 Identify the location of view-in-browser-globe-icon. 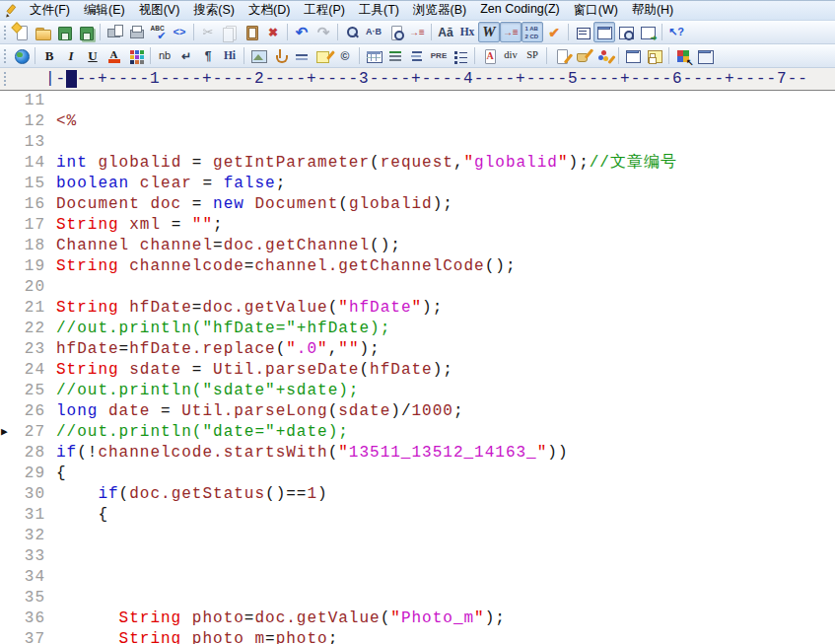
(21, 55).